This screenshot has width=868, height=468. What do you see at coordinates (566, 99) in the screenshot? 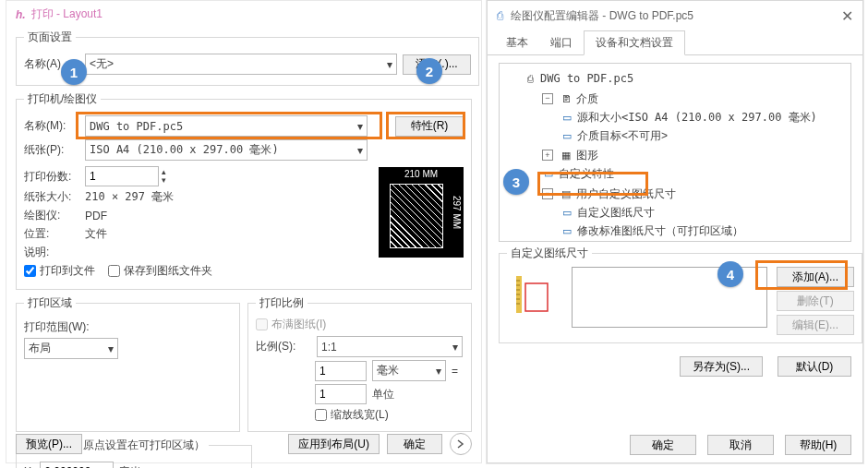
I see `media-icon: 🖹` at bounding box center [566, 99].